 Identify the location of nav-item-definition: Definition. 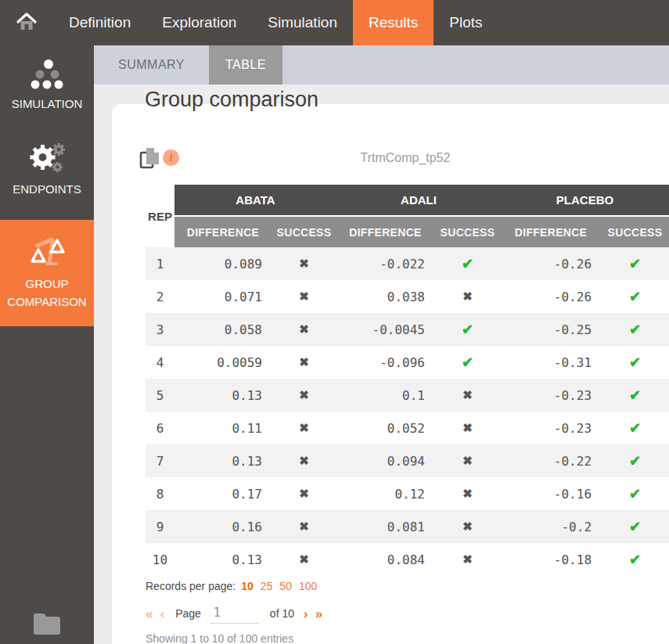
(100, 23).